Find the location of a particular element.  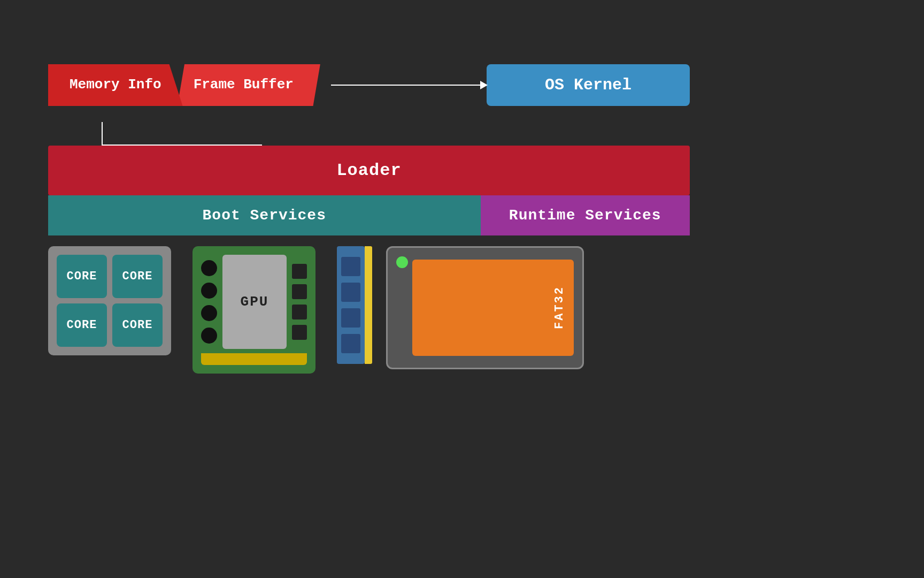

loader-label: Loader is located at coordinates (369, 170).